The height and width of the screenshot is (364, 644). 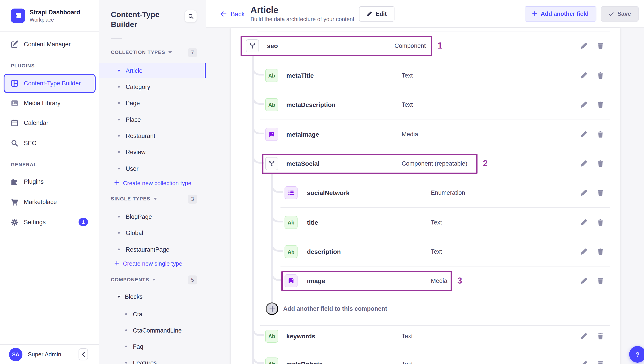 I want to click on add-another-field-button: Add another field, so click(x=560, y=14).